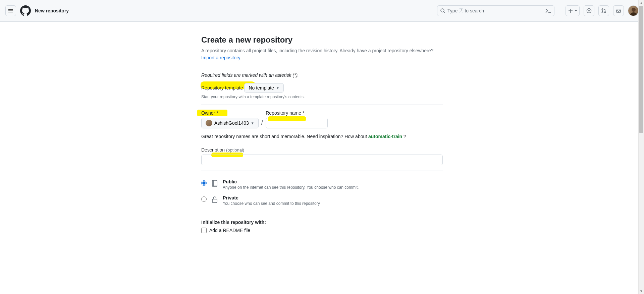  Describe the element at coordinates (264, 88) in the screenshot. I see `template-select: No template ▼` at that location.